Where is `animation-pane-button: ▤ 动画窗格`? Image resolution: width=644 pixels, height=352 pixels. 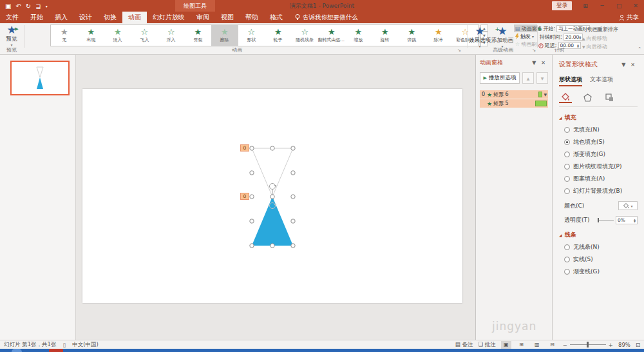 animation-pane-button: ▤ 动画窗格 is located at coordinates (526, 28).